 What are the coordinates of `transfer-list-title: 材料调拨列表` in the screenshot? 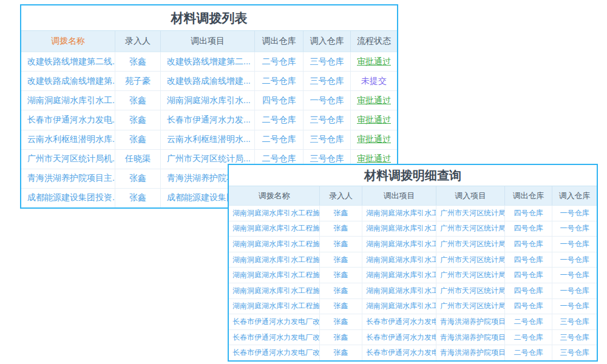 It's located at (209, 18).